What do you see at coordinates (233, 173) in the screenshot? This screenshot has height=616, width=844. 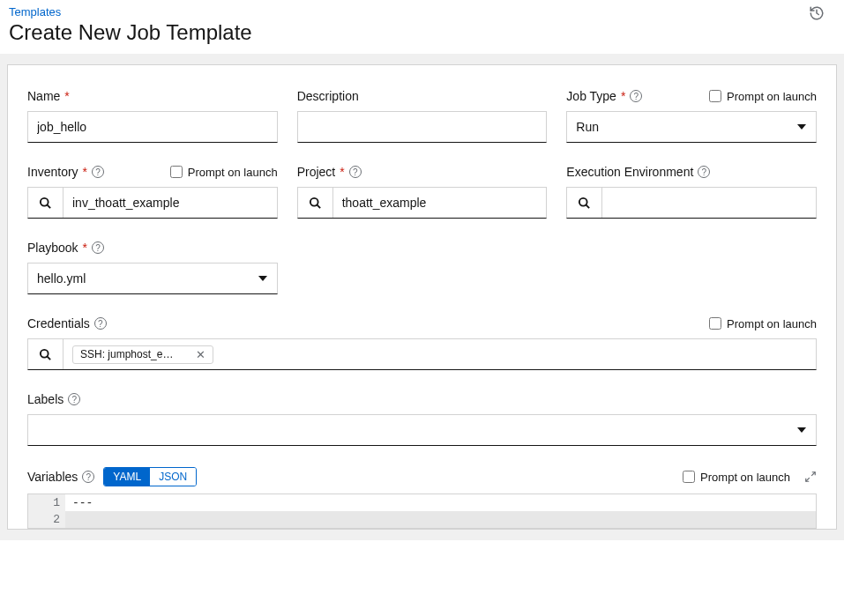 I see `inventory-prompt-label: Prompt on launch` at bounding box center [233, 173].